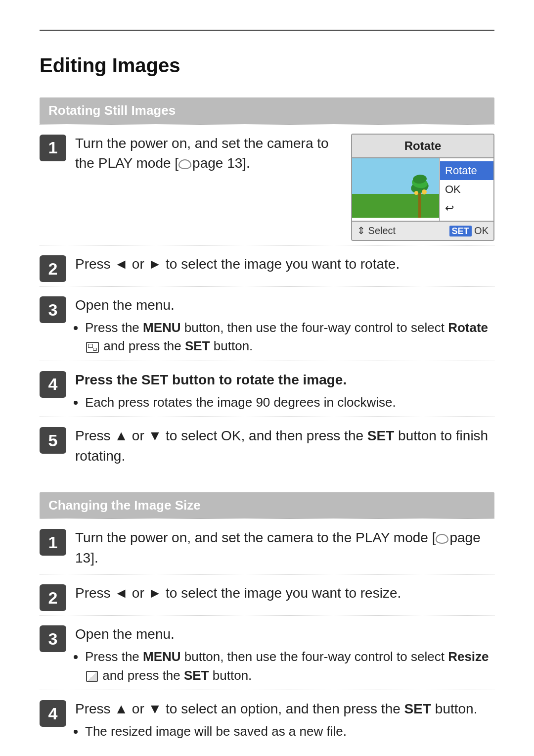 This screenshot has width=534, height=756. I want to click on resize-bullet-4-1: The resized image will be saved as a new…, so click(290, 732).